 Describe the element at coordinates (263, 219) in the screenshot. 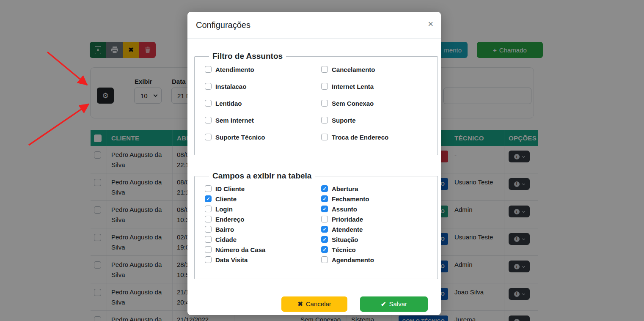

I see `checkbox-item-endereco: Endereço` at that location.